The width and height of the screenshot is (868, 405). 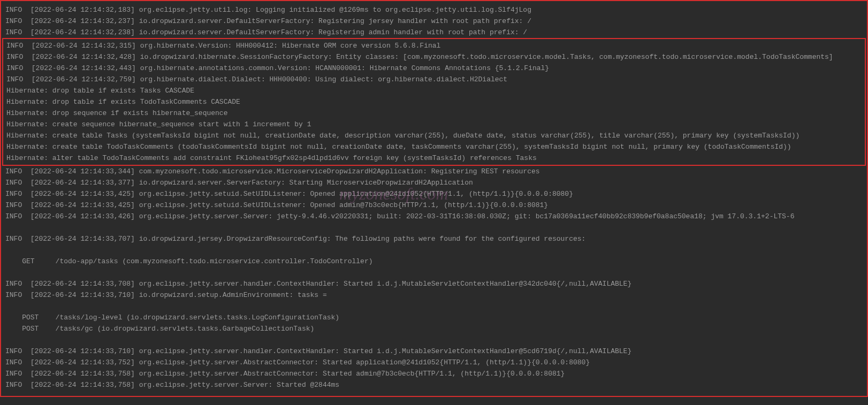 I want to click on log-line: INFO [2022-06-24 12:14:32,443] org.hiber…, so click(x=434, y=68).